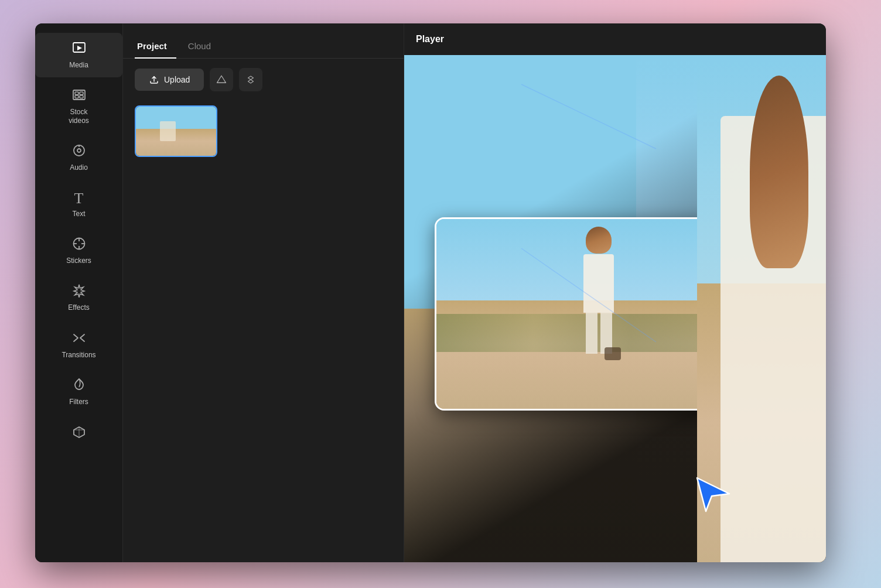 Image resolution: width=881 pixels, height=588 pixels. Describe the element at coordinates (615, 39) in the screenshot. I see `player-header: Player` at that location.